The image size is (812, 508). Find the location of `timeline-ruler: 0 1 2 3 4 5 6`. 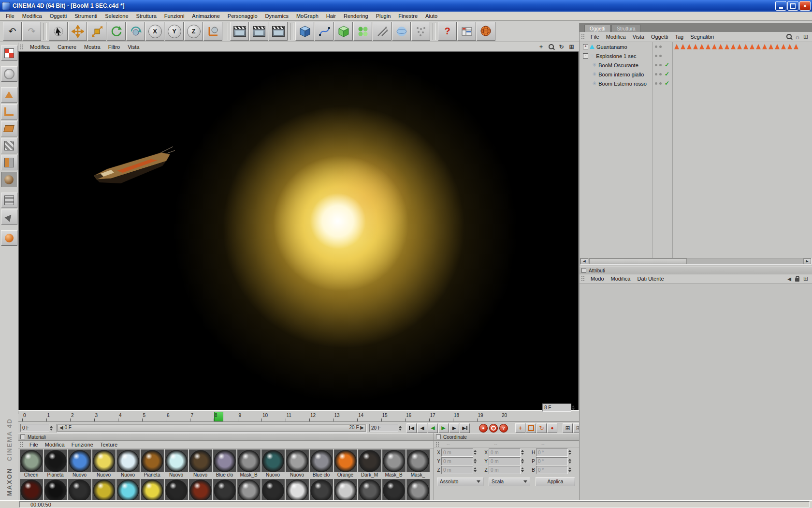

timeline-ruler: 0 1 2 3 4 5 6 is located at coordinates (299, 416).